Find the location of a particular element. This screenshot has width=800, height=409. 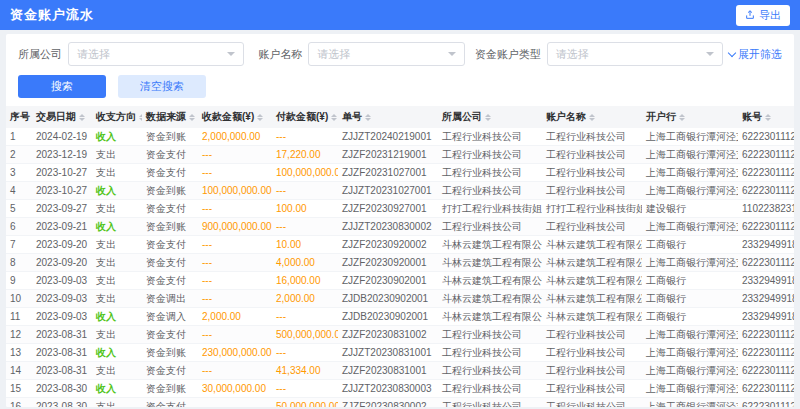

table-row: 42023-10-27收入资金到账100,000,000.00---ZJJZT2… is located at coordinates (400, 191).